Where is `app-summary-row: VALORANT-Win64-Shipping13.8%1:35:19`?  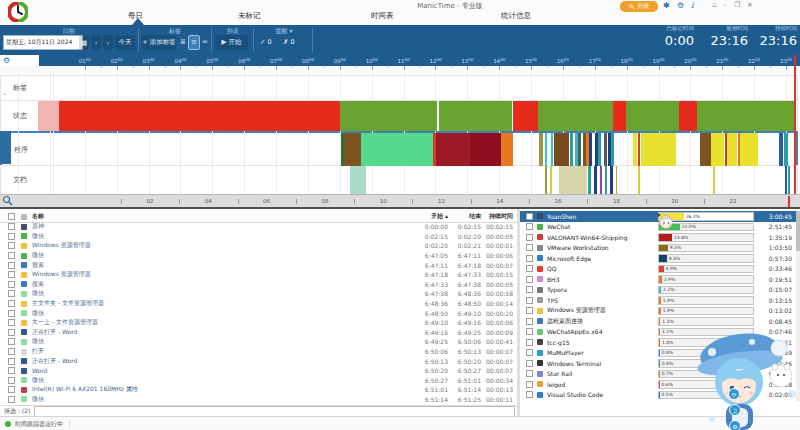
app-summary-row: VALORANT-Win64-Shipping13.8%1:35:19 is located at coordinates (658, 238).